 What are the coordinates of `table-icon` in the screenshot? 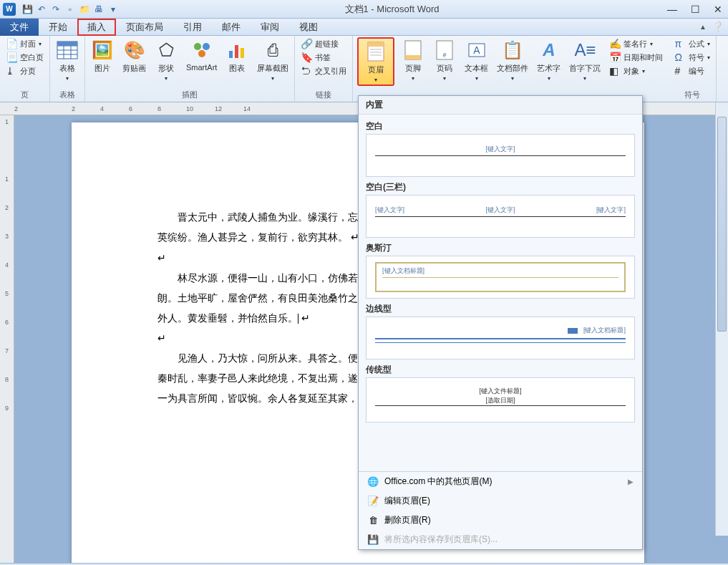 It's located at (67, 50).